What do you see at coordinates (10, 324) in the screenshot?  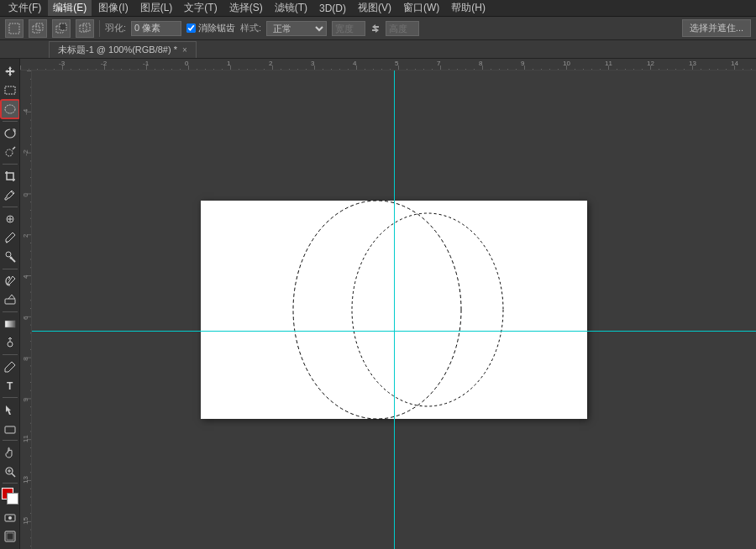 I see `gradient-tool` at bounding box center [10, 324].